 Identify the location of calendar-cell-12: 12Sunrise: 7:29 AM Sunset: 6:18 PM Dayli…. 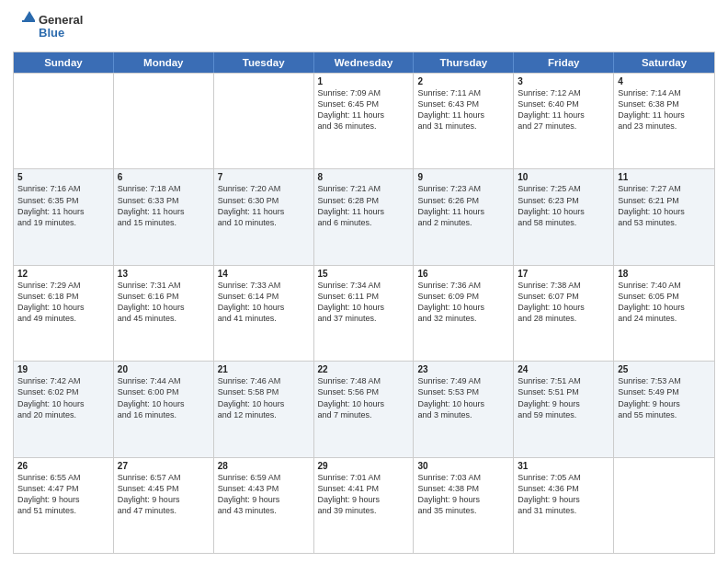
(64, 313).